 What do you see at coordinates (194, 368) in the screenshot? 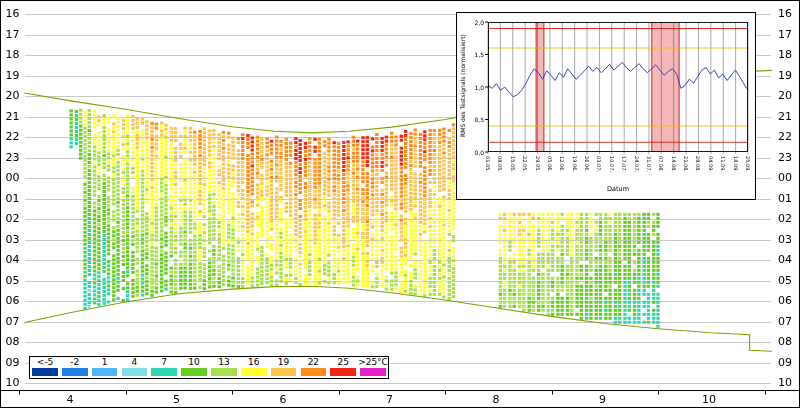
I see `legend-cell: 10` at bounding box center [194, 368].